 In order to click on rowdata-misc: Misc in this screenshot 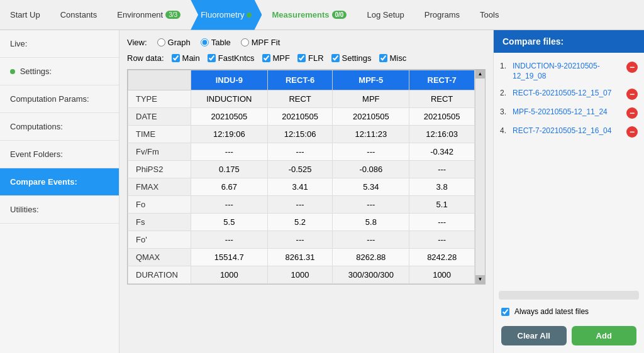, I will do `click(393, 58)`.